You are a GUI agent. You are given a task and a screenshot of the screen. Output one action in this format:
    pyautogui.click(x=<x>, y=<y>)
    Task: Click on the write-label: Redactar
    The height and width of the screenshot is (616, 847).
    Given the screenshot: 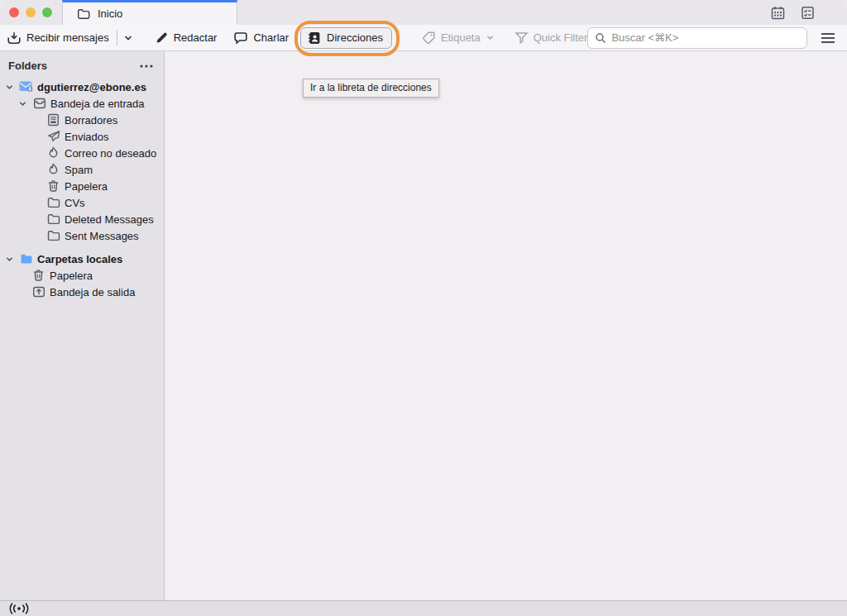 What is the action you would take?
    pyautogui.click(x=195, y=38)
    